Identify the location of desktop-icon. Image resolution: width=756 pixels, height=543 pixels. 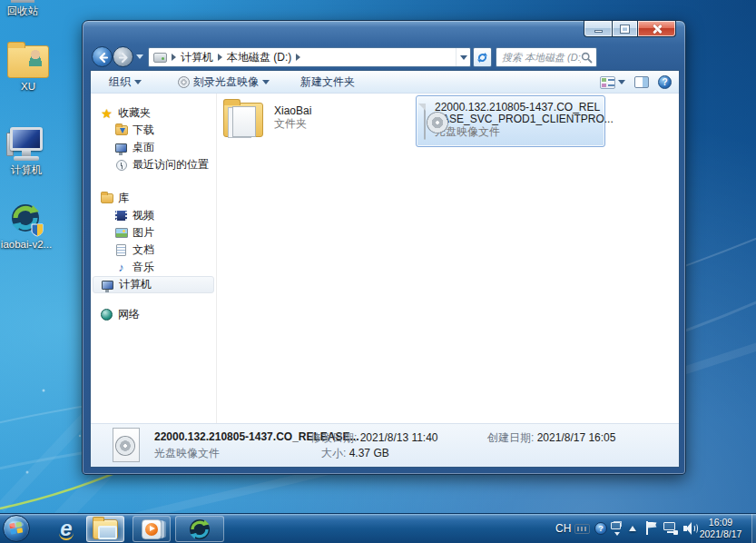
(122, 148).